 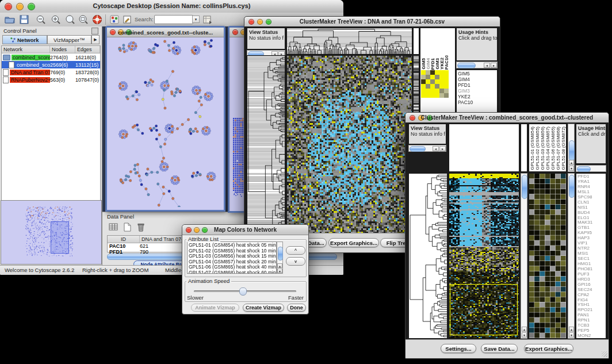 What do you see at coordinates (215, 308) in the screenshot?
I see `animate-vizmap-button: Animate Vizmap` at bounding box center [215, 308].